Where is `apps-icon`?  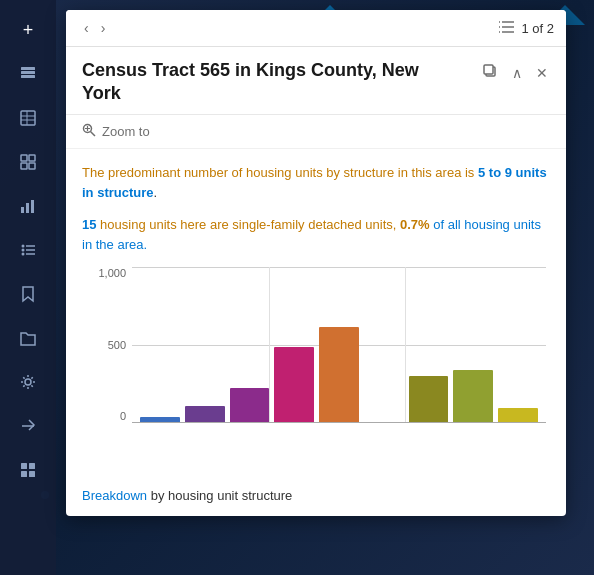 apps-icon is located at coordinates (28, 470).